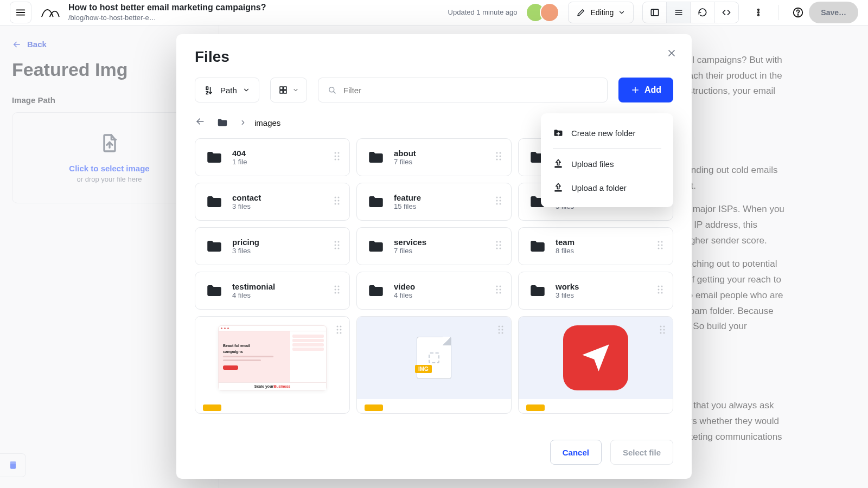 The image size is (868, 488). Describe the element at coordinates (607, 188) in the screenshot. I see `menu-upload-folder: Upload a folder` at that location.